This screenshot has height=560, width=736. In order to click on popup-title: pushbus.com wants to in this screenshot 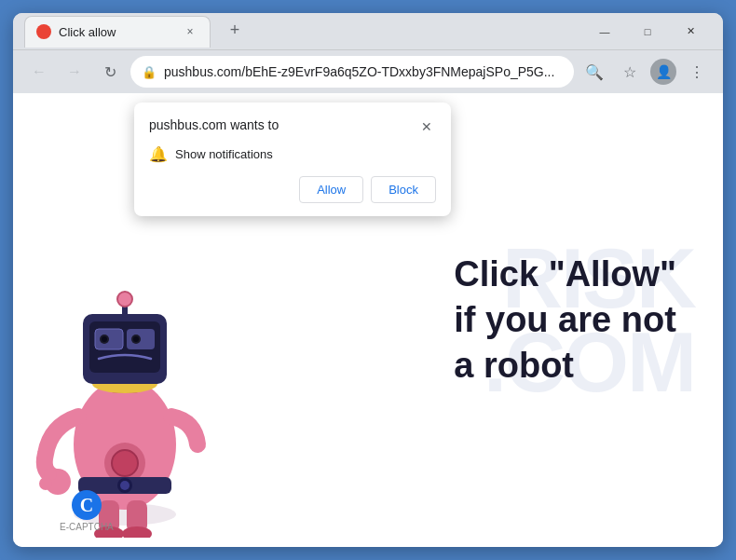, I will do `click(214, 125)`.